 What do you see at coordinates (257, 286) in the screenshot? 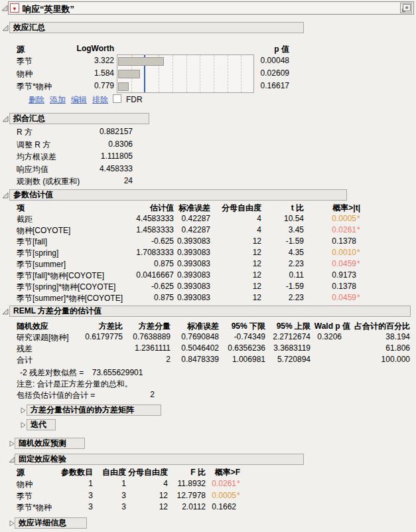
I see `param-cell: 12` at bounding box center [257, 286].